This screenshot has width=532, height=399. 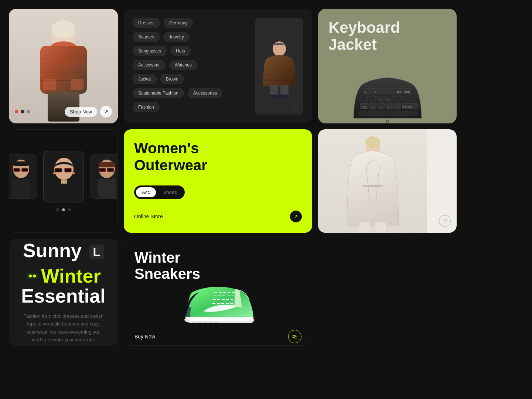 I want to click on tag-hats: Hats, so click(x=180, y=51).